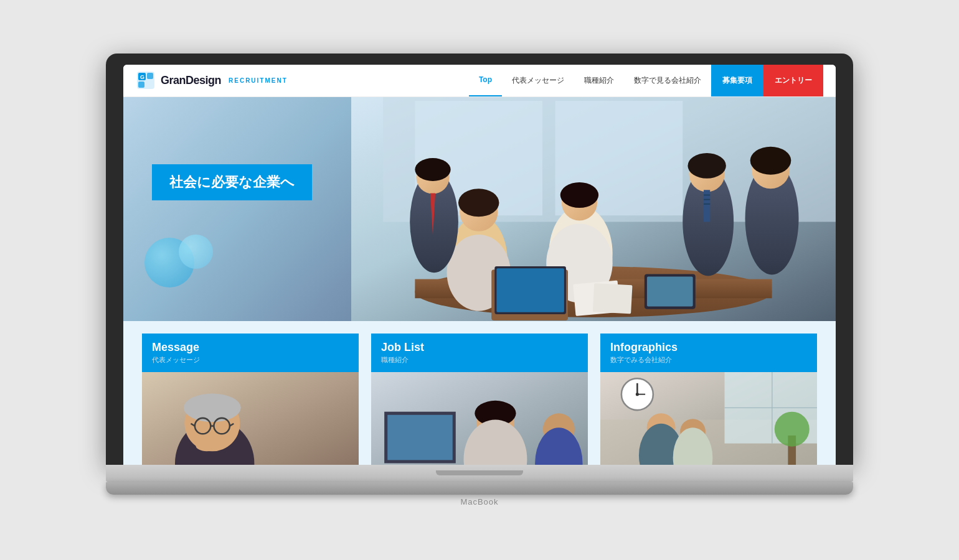 The image size is (959, 560). Describe the element at coordinates (212, 80) in the screenshot. I see `logo-area: G GranDesign RECRUITMENT` at that location.